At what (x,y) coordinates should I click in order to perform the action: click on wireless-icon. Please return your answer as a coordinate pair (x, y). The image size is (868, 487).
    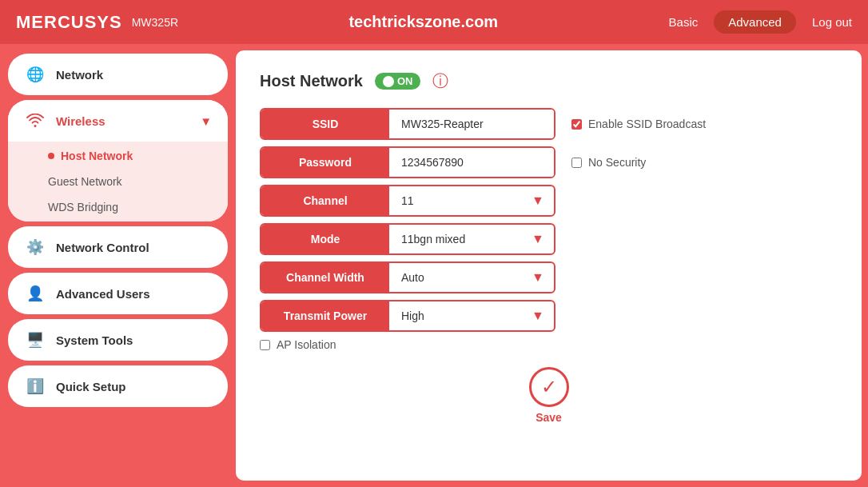
    Looking at the image, I should click on (35, 121).